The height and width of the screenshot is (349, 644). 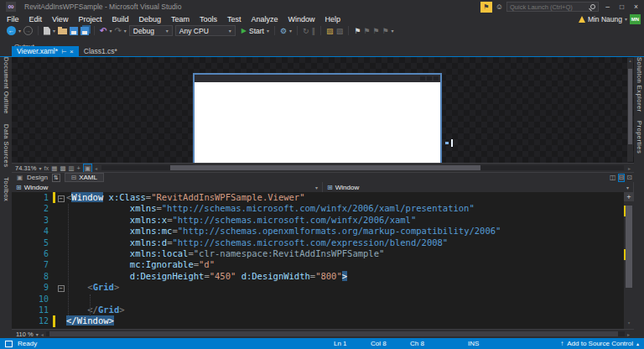 I want to click on menu-build: Build, so click(x=120, y=19).